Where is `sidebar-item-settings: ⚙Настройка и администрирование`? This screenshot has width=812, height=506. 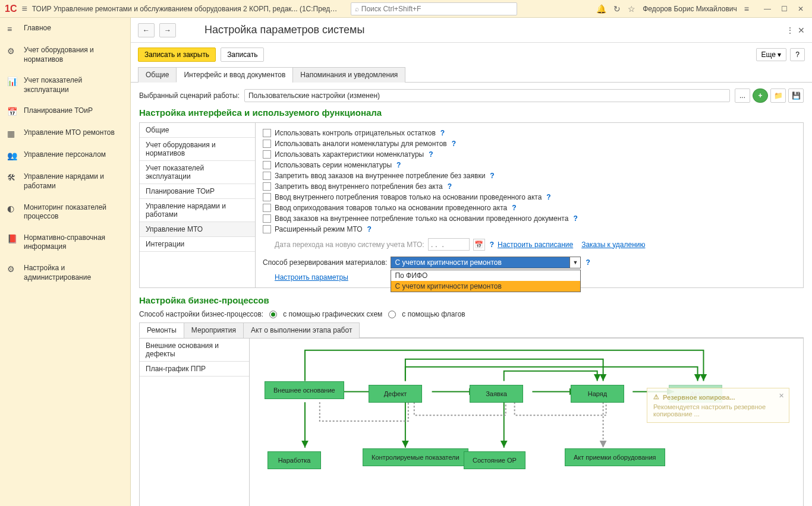 sidebar-item-settings: ⚙Настройка и администрирование is located at coordinates (65, 273).